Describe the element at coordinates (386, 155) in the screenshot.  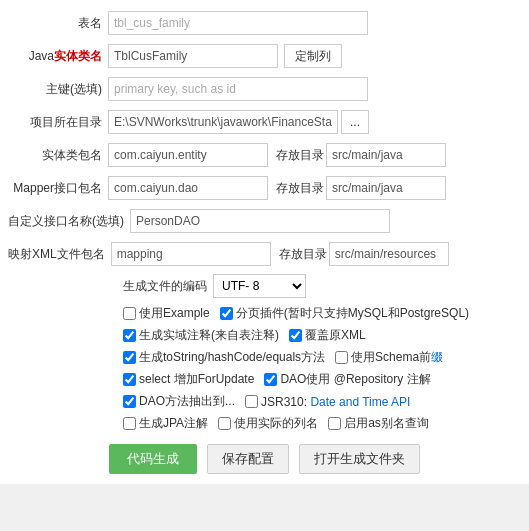
I see `entity-pkg-dir-input` at that location.